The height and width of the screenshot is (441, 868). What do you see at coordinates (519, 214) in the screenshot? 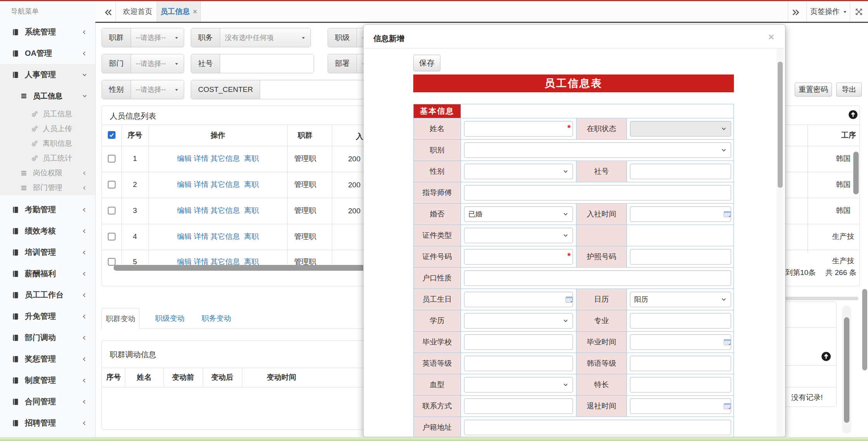
I see `marital-select: 已婚` at bounding box center [519, 214].